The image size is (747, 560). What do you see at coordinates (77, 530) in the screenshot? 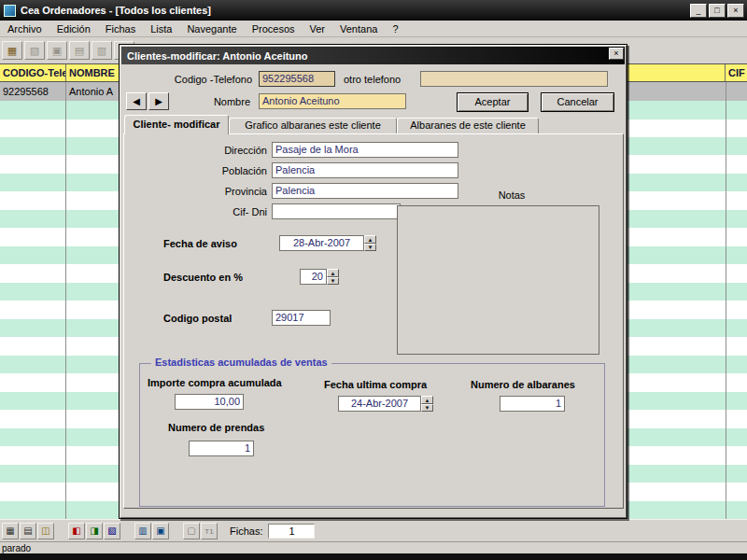
I see `flag-red-icon: ◧` at bounding box center [77, 530].